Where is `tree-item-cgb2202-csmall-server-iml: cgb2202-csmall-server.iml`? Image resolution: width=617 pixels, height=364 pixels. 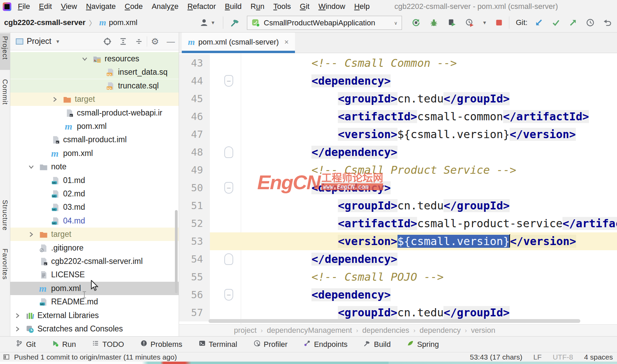
tree-item-cgb2202-csmall-server-iml: cgb2202-csmall-server.iml is located at coordinates (95, 261).